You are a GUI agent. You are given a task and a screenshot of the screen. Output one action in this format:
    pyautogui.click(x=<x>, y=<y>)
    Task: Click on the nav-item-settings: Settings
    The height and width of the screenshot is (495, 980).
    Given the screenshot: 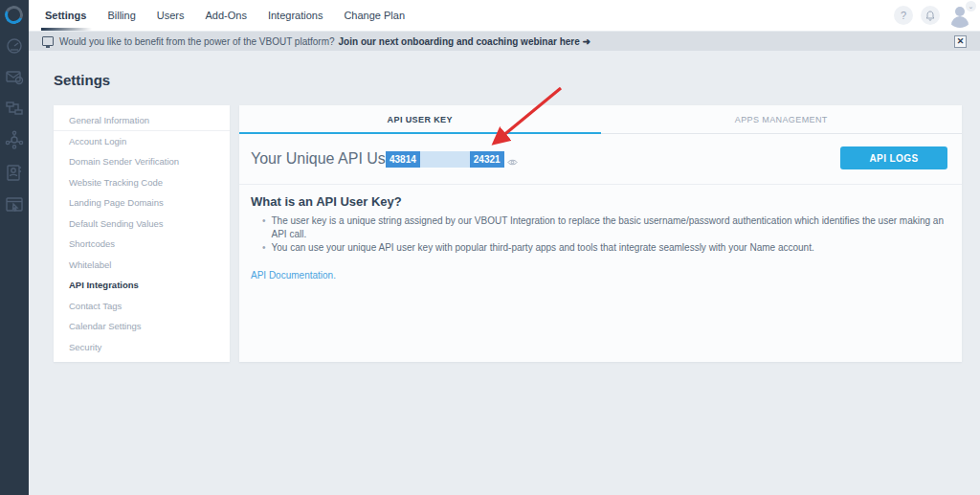 What is the action you would take?
    pyautogui.click(x=65, y=15)
    